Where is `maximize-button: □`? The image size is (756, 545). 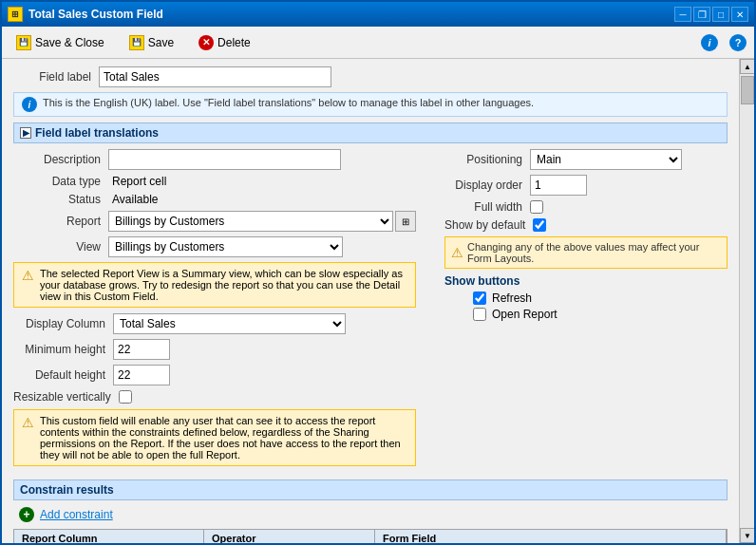 maximize-button: □ is located at coordinates (721, 14).